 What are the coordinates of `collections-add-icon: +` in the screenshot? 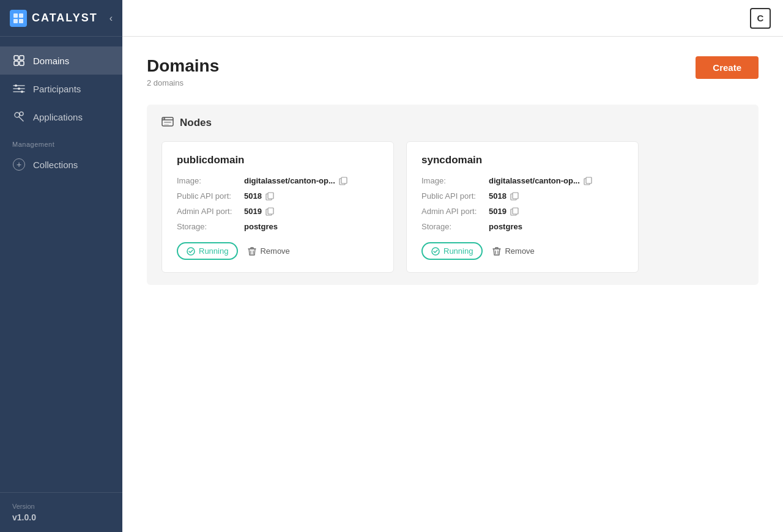 It's located at (19, 164).